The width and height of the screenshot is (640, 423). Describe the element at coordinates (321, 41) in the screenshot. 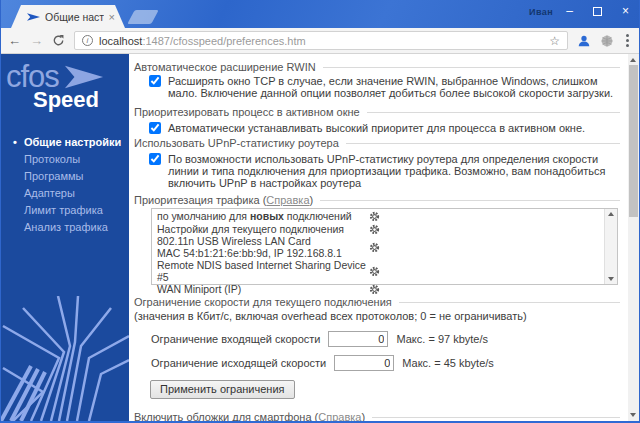

I see `url-text: localhost:1487/cfosspeed/preferences.htm` at that location.